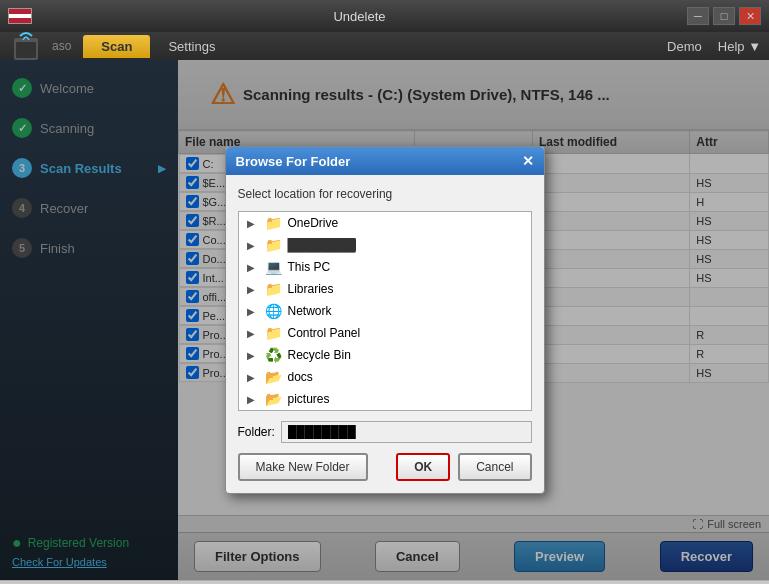 This screenshot has width=769, height=584. Describe the element at coordinates (384, 46) in the screenshot. I see `menu-bar: aso Scan Settings Demo Help ▼` at that location.